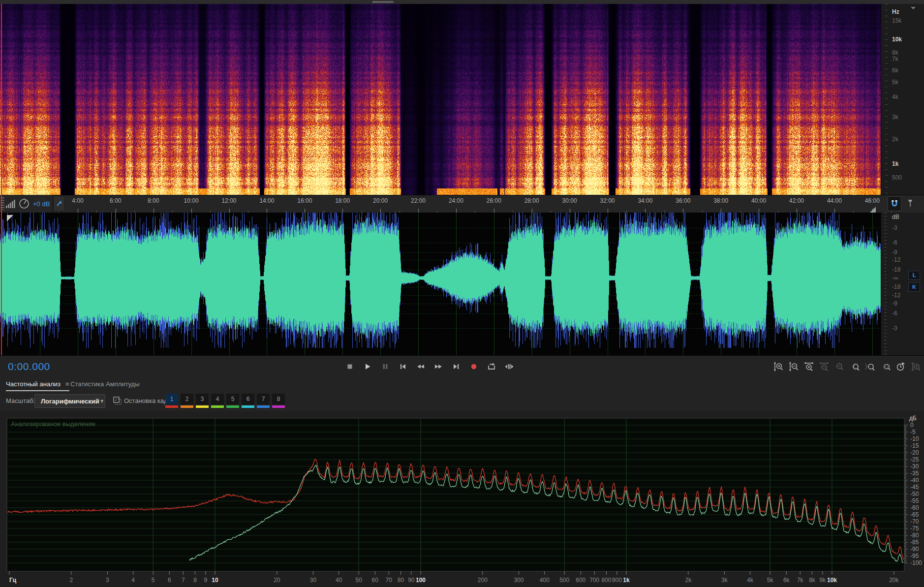  What do you see at coordinates (545, 580) in the screenshot?
I see `svg-text: 400` at bounding box center [545, 580].